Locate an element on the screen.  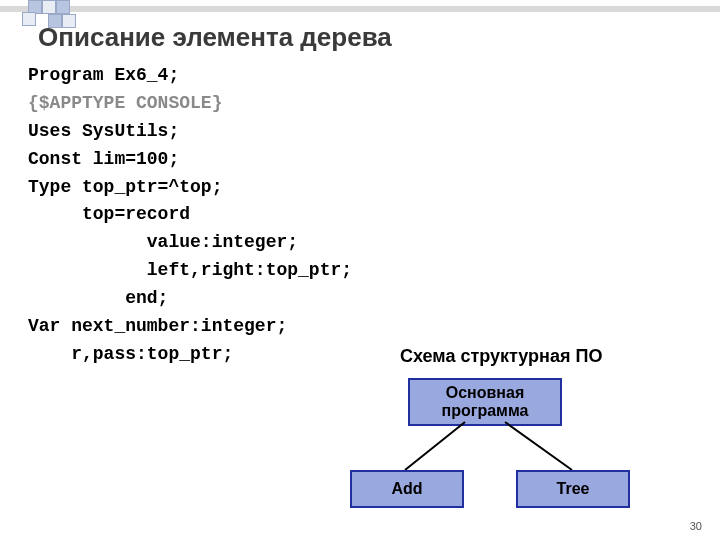
code-line: left,right:top_ptr; is located at coordinates (190, 271).